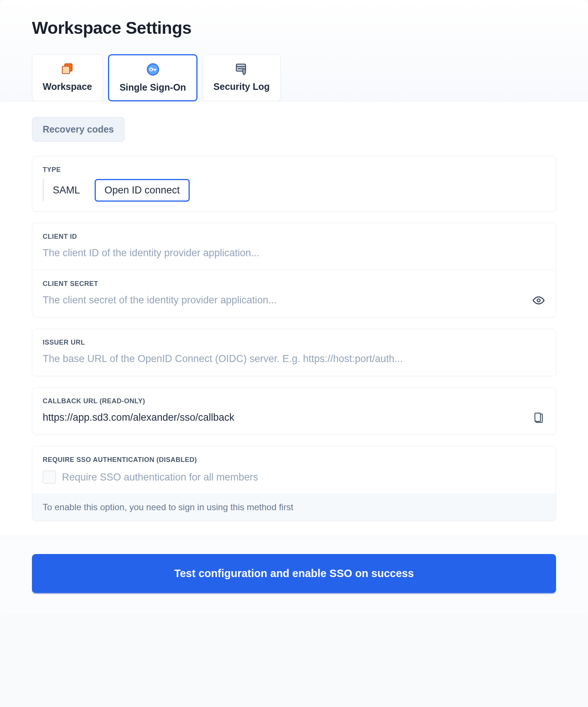  What do you see at coordinates (294, 483) in the screenshot?
I see `require-sso-card: REQUIRE SSO AUTHENTICATION (DISABLED) Re…` at bounding box center [294, 483].